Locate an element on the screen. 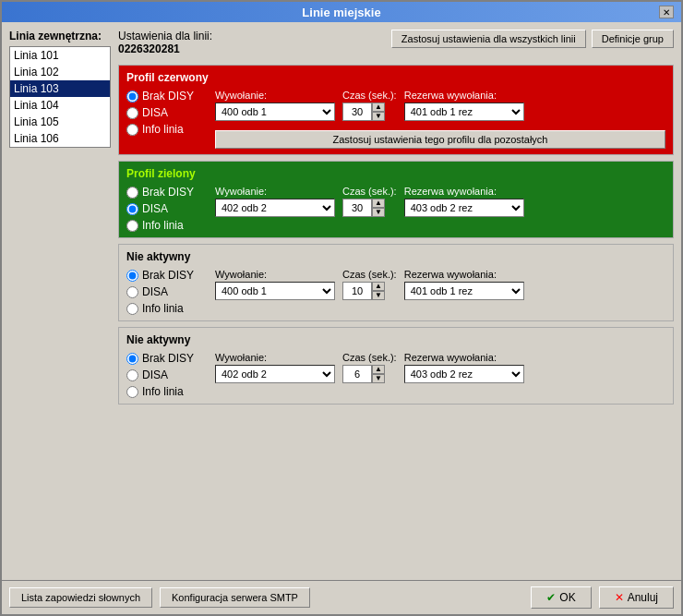 Image resolution: width=683 pixels, height=616 pixels. green-czas-spinner-btns: ▲ ▼ is located at coordinates (378, 208).